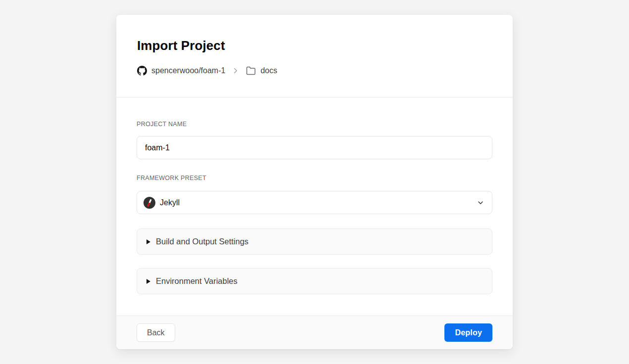 The image size is (629, 364). I want to click on chevron-down-icon, so click(481, 203).